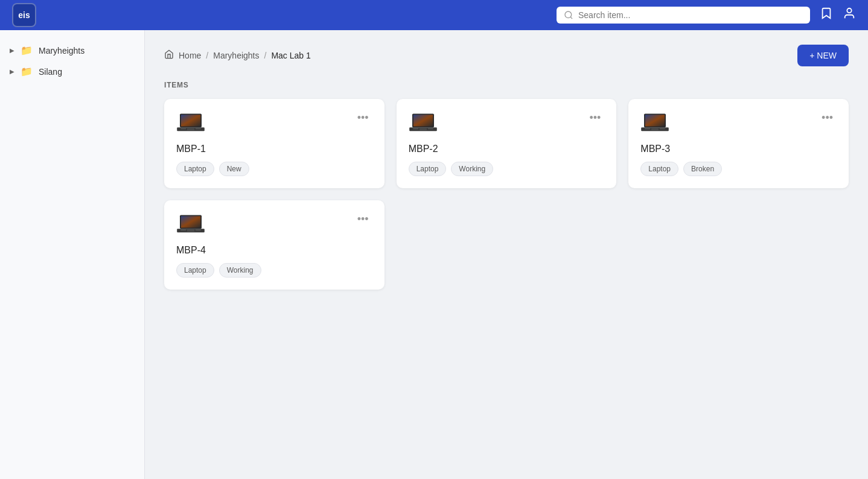 This screenshot has width=868, height=479. What do you see at coordinates (739, 169) in the screenshot?
I see `card-tags: LaptopBroken` at bounding box center [739, 169].